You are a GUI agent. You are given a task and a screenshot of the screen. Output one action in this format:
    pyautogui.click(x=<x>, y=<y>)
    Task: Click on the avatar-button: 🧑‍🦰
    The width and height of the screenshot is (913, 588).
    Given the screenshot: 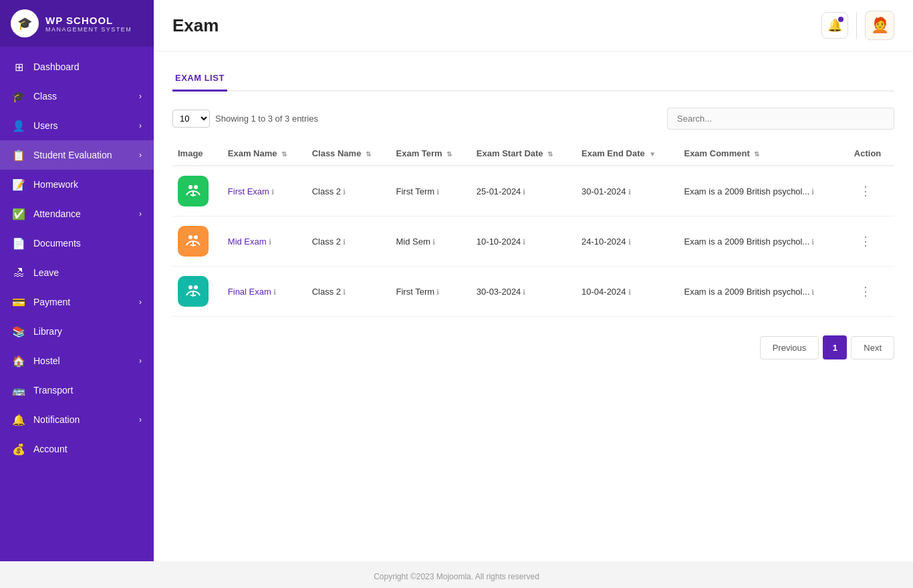 What is the action you would take?
    pyautogui.click(x=880, y=25)
    